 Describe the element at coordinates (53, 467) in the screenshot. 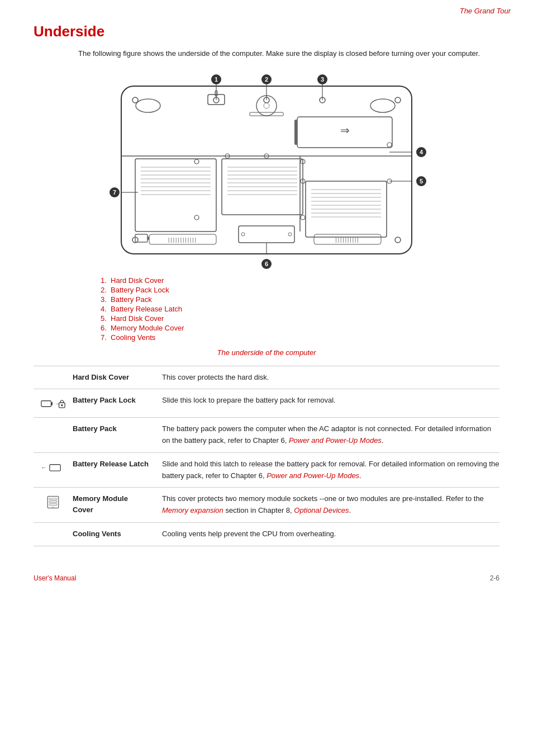

I see `battery-latch-icon: ←` at that location.